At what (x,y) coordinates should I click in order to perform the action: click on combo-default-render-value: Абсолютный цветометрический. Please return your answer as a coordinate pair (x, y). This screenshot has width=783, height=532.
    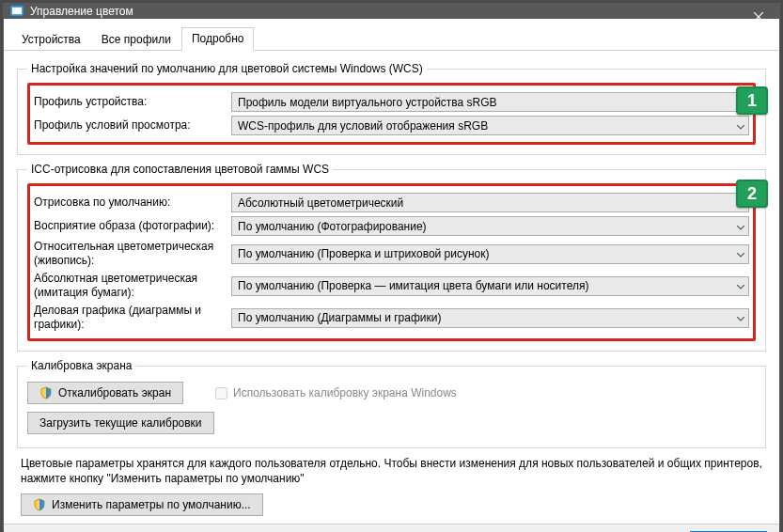
    Looking at the image, I should click on (321, 203).